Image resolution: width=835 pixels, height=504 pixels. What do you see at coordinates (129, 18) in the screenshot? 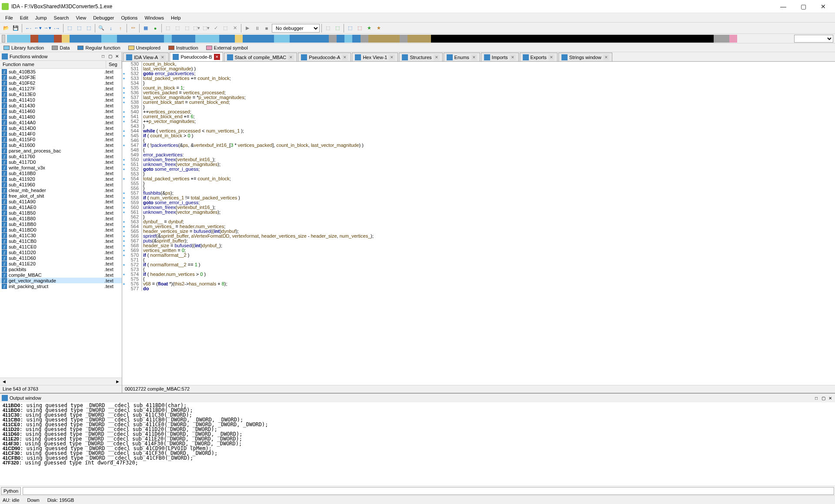
I see `menu-options: Options` at bounding box center [129, 18].